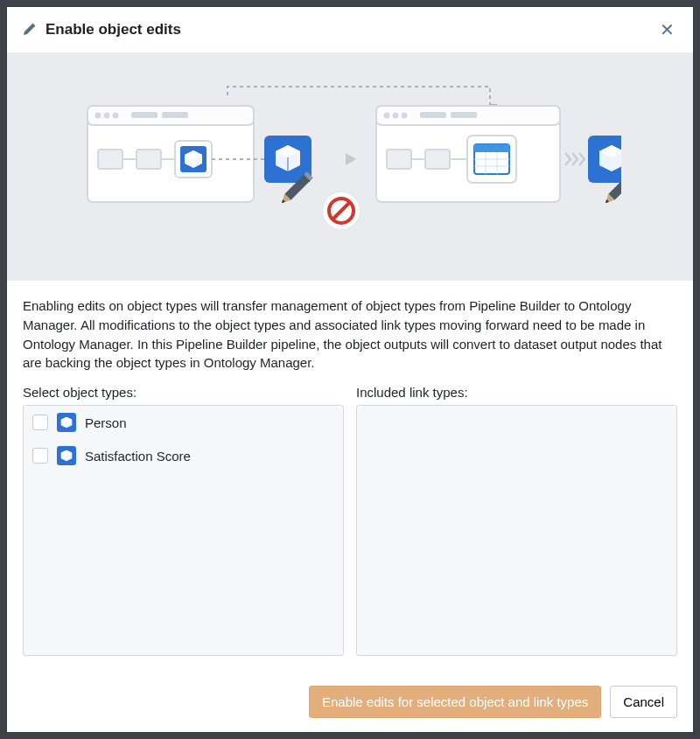  Describe the element at coordinates (644, 701) in the screenshot. I see `cancel-button: Cancel` at that location.